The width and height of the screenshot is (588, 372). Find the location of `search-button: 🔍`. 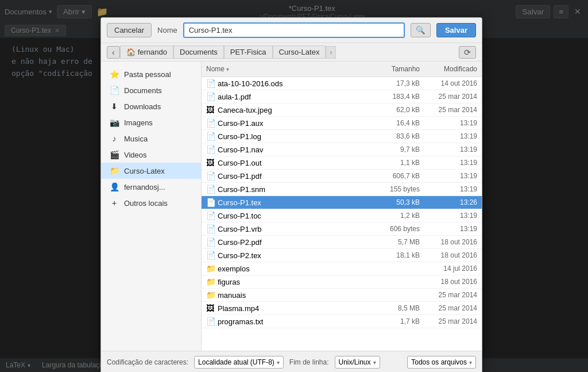

search-button: 🔍 is located at coordinates (420, 30).